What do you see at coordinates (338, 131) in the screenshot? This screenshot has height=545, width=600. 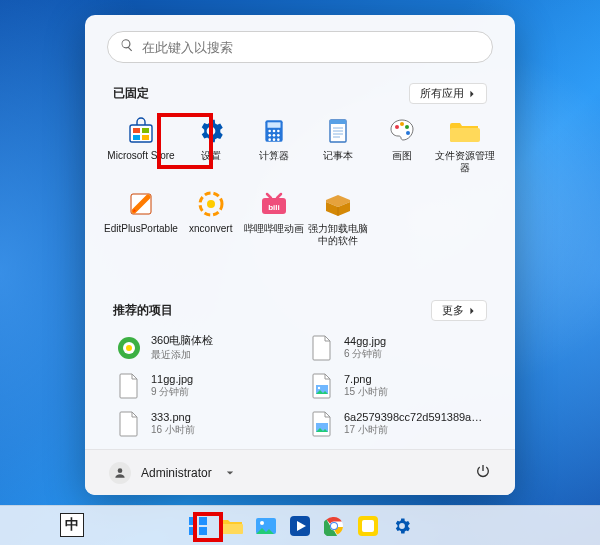 I see `notepad-icon` at bounding box center [338, 131].